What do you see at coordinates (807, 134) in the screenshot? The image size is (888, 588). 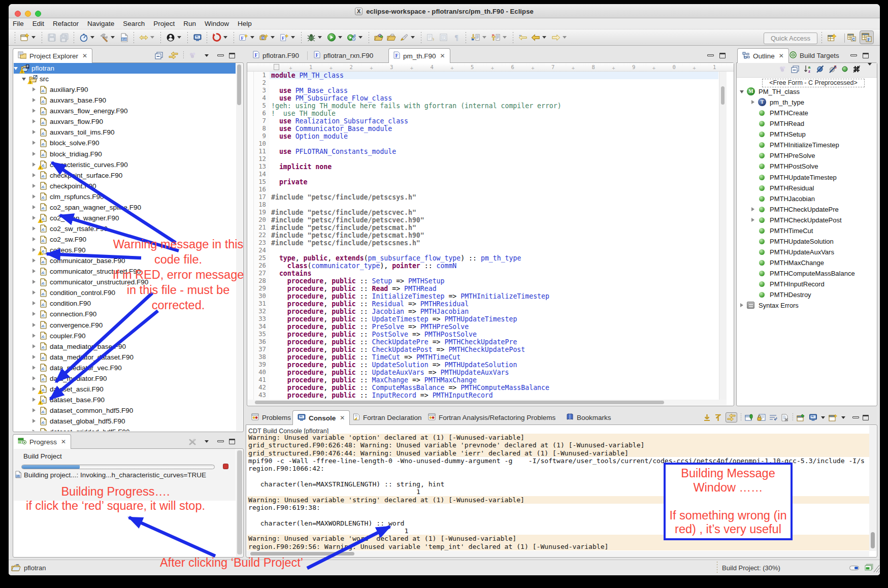 I see `outline-row: PMTHSetup` at bounding box center [807, 134].